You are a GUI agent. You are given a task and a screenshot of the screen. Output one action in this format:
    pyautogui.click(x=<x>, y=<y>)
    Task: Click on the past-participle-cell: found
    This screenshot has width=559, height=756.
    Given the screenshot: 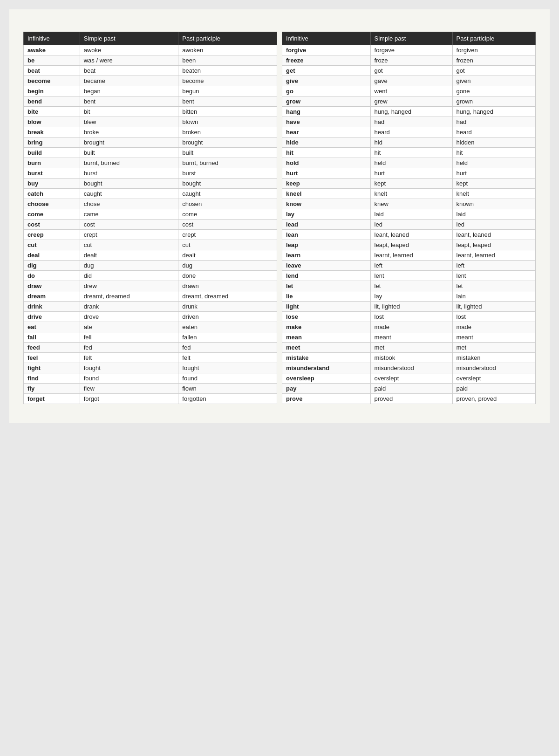 What is the action you would take?
    pyautogui.click(x=228, y=378)
    